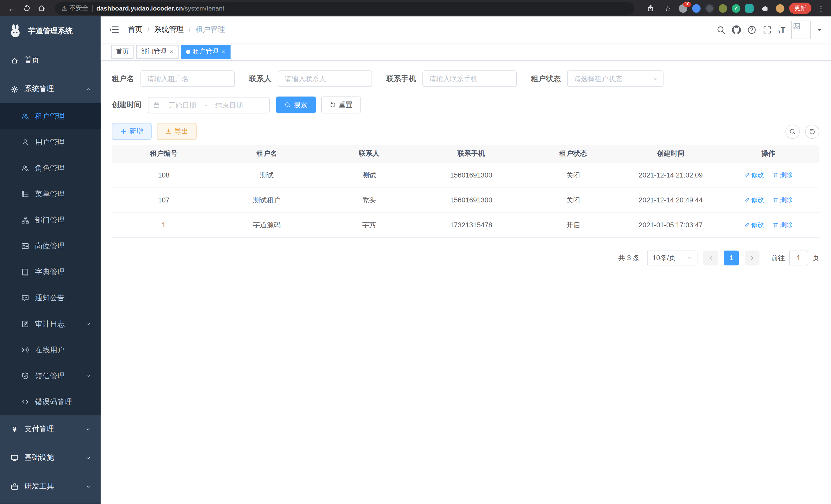 The width and height of the screenshot is (831, 504). I want to click on shield-icon, so click(25, 376).